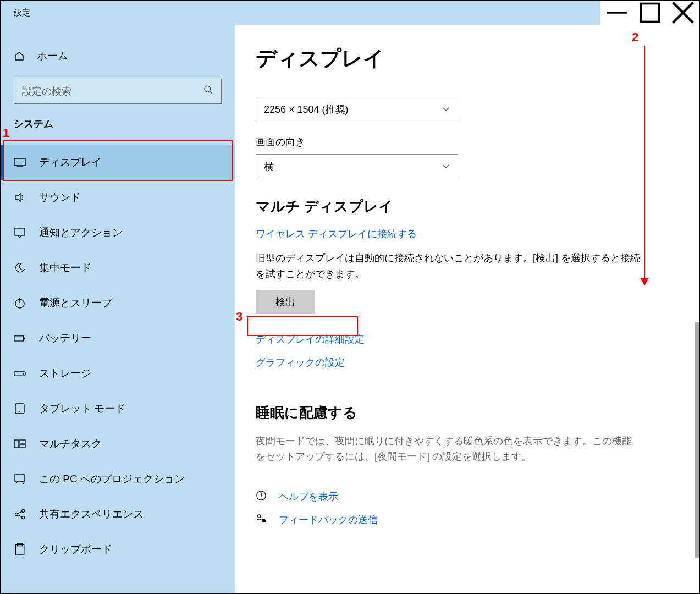  I want to click on orientation-value: 横, so click(269, 167).